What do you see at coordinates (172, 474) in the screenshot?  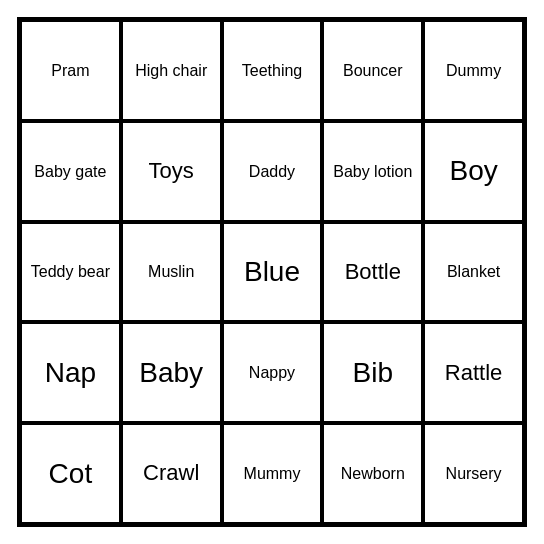 I see `bingo-cell-r4c1: Crawl` at bounding box center [172, 474].